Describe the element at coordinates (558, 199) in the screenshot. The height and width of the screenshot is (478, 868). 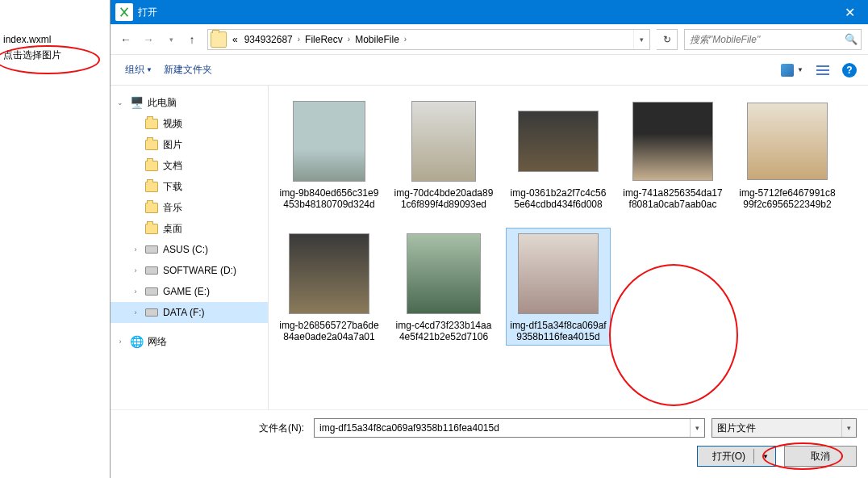
I see `file-name: img-0361b2a2f7c4c565e64cdbd434​f6d008` at that location.